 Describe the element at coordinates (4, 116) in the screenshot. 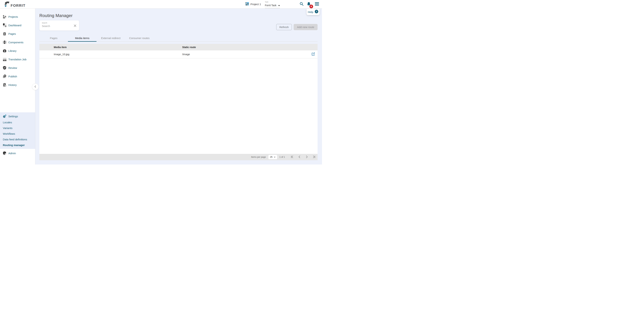

I see `gear-icon` at that location.